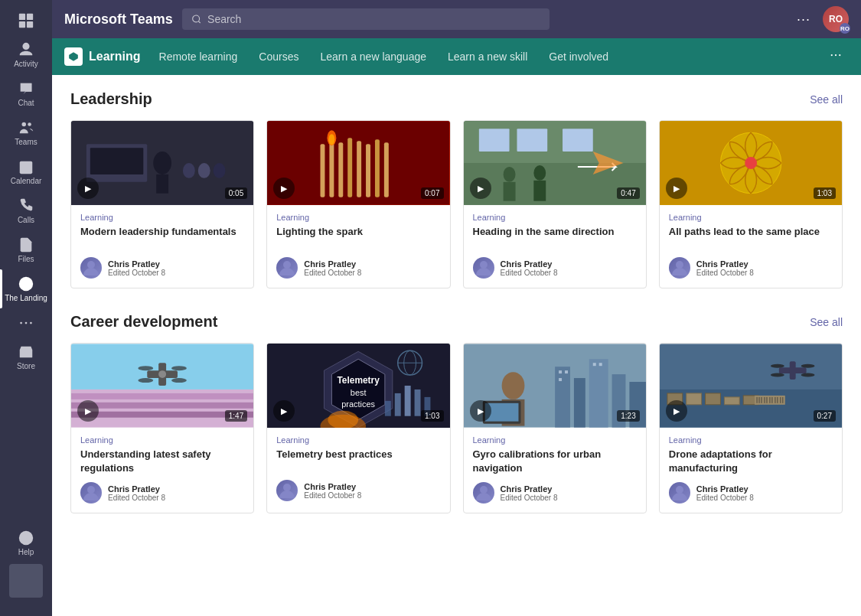 This screenshot has width=861, height=616. I want to click on duration-badge-2: 0:07, so click(432, 193).